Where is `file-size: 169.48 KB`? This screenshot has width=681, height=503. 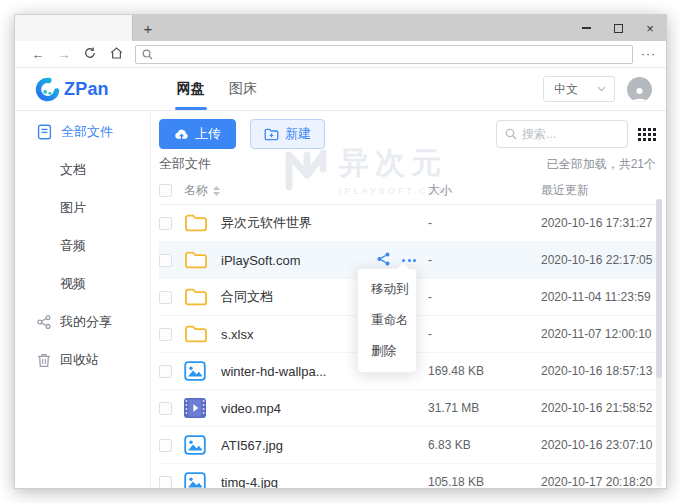 file-size: 169.48 KB is located at coordinates (484, 371).